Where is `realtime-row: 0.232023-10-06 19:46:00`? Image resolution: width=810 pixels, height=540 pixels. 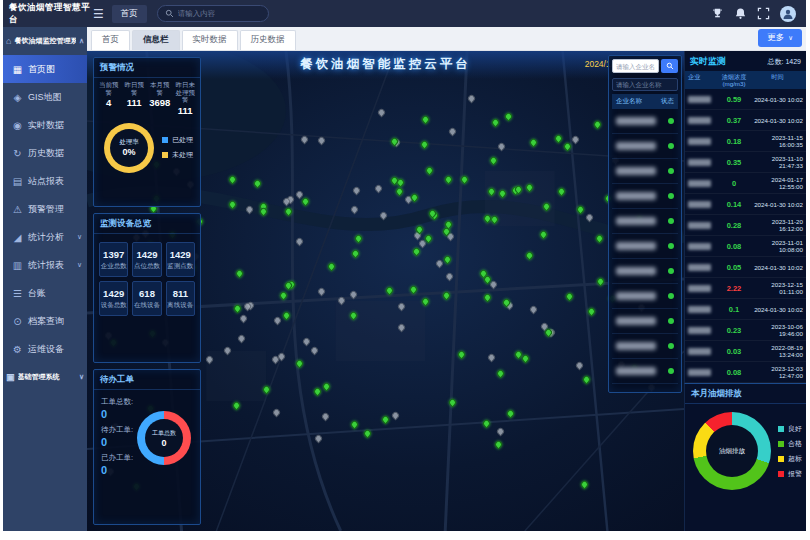
realtime-row: 0.232023-10-06 19:46:00 is located at coordinates (746, 330).